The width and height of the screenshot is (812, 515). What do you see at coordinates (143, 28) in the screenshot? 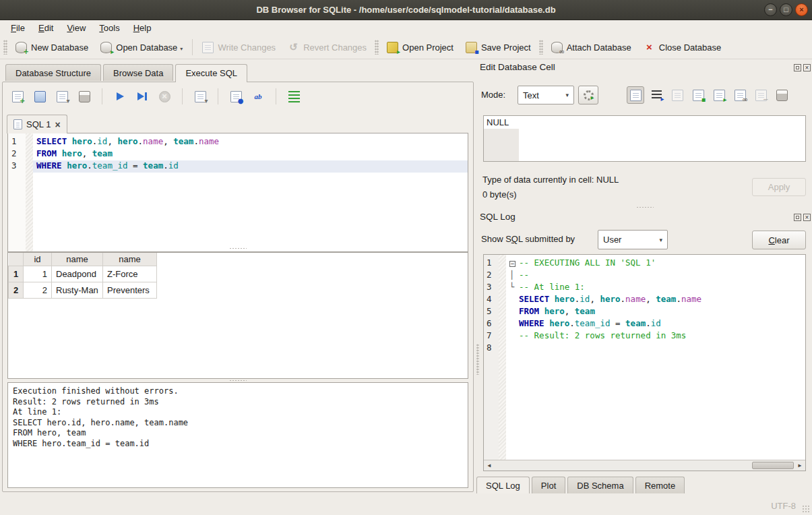
I see `menu-help: Help` at bounding box center [143, 28].